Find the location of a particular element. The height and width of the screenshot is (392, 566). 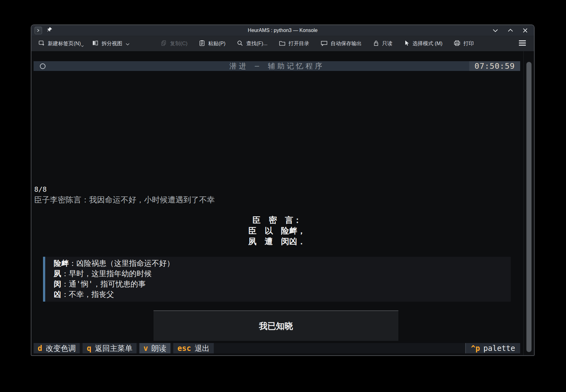

tui-header-title: 潜进 – 辅助记忆程序 is located at coordinates (277, 66).